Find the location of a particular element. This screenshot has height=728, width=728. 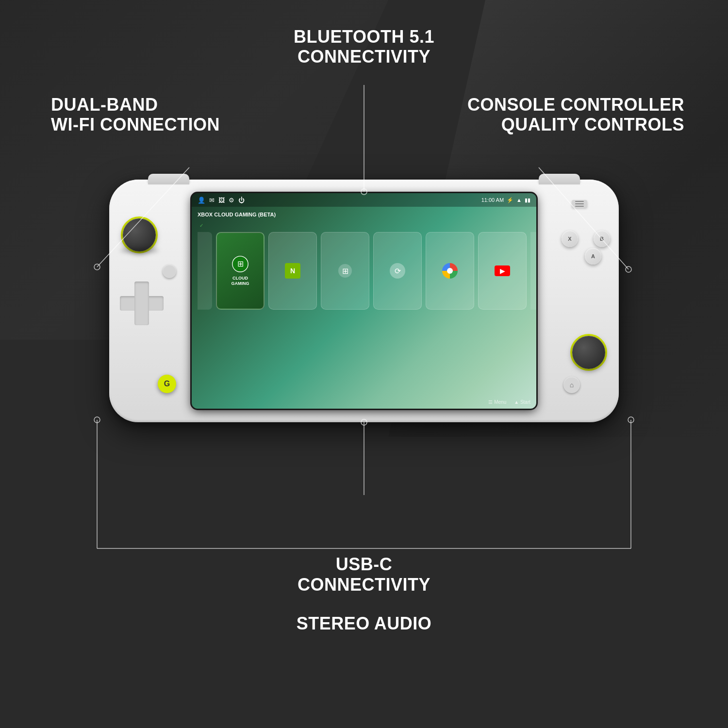

image-icon: 🖼 is located at coordinates (221, 200).